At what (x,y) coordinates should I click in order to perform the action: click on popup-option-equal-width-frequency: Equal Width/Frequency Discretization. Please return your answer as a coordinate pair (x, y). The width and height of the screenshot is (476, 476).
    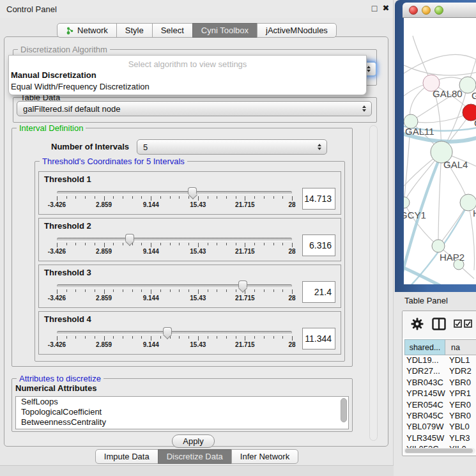
    Looking at the image, I should click on (81, 87).